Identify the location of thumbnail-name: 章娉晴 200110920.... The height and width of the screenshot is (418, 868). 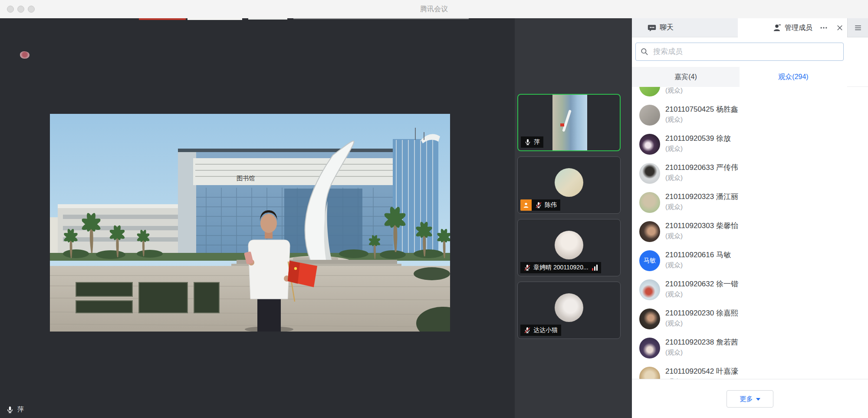
(561, 268).